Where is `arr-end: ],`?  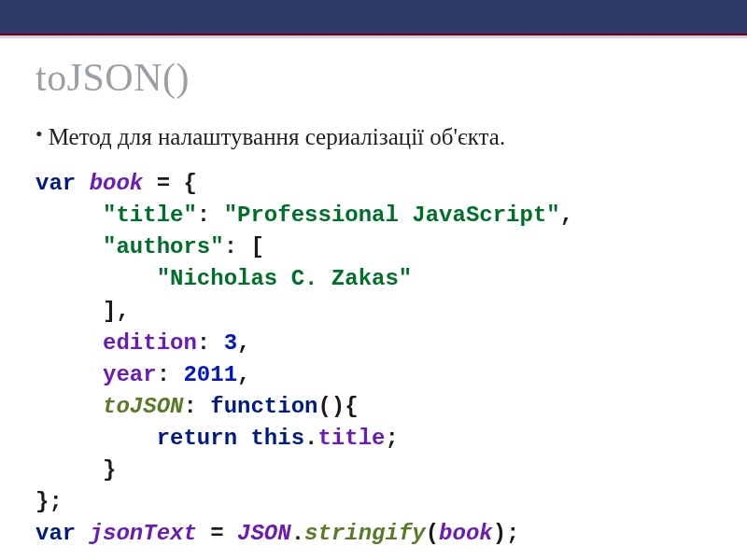
arr-end: ], is located at coordinates (116, 312).